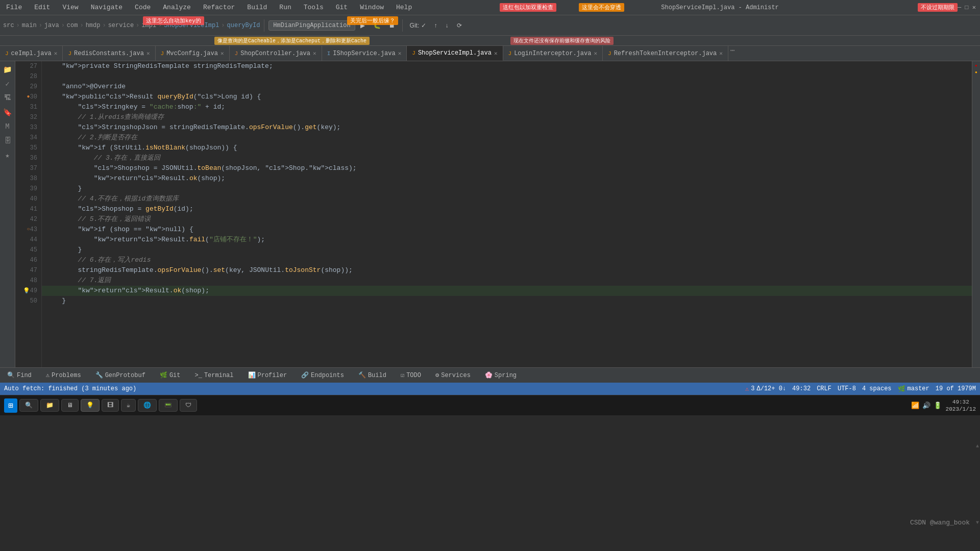  Describe the element at coordinates (418, 26) in the screenshot. I see `git-button: Git: ✓` at that location.